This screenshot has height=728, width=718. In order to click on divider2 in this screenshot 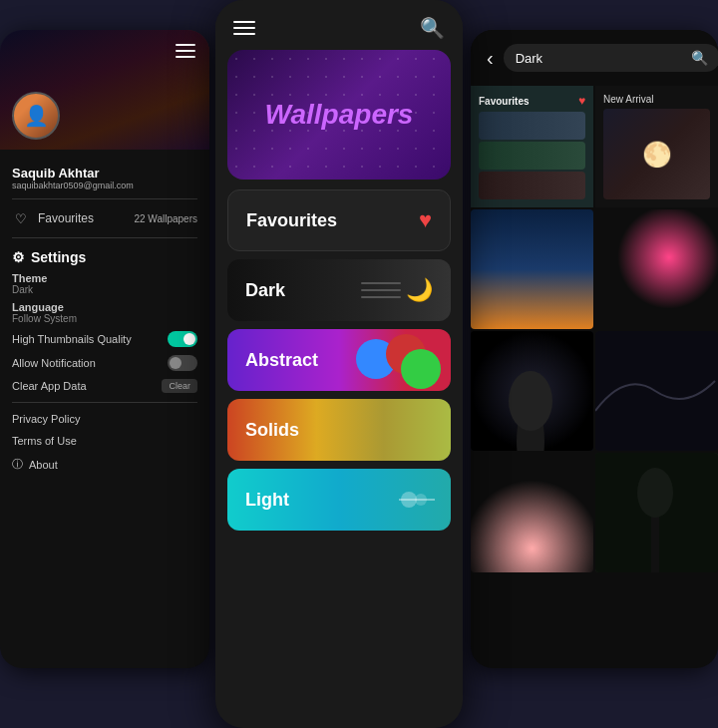, I will do `click(105, 237)`.